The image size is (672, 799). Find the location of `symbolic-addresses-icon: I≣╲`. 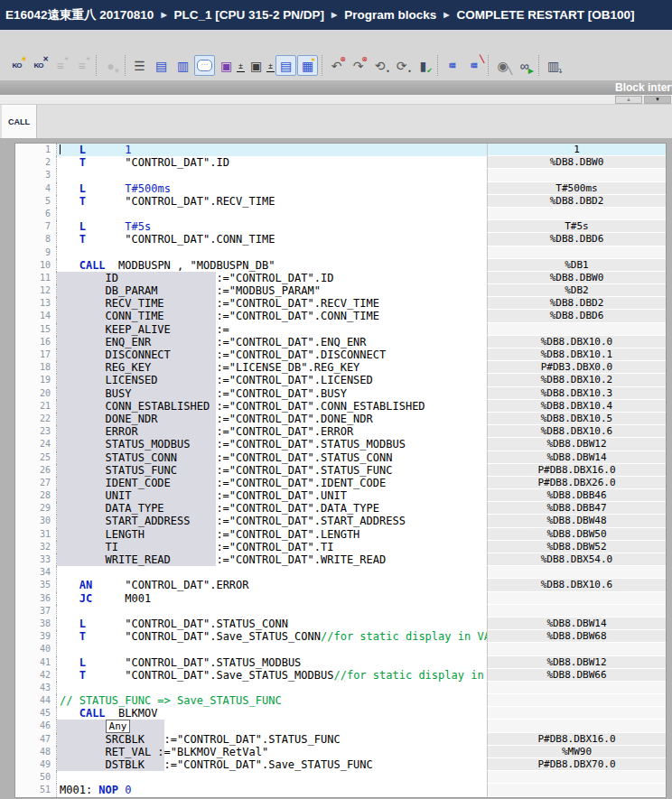

symbolic-addresses-icon: I≣╲ is located at coordinates (473, 65).